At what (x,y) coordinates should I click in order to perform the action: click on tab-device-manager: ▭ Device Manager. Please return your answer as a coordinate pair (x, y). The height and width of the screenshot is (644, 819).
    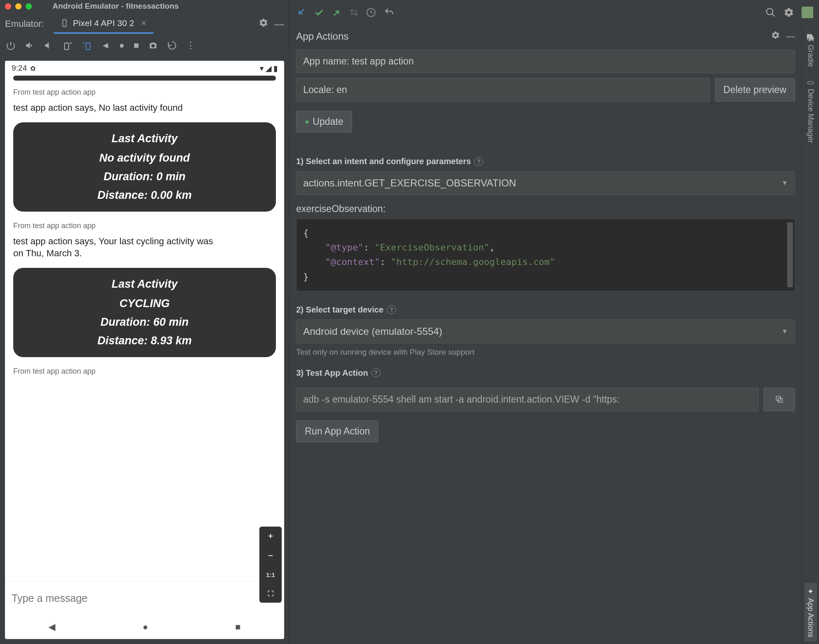
    Looking at the image, I should click on (811, 110).